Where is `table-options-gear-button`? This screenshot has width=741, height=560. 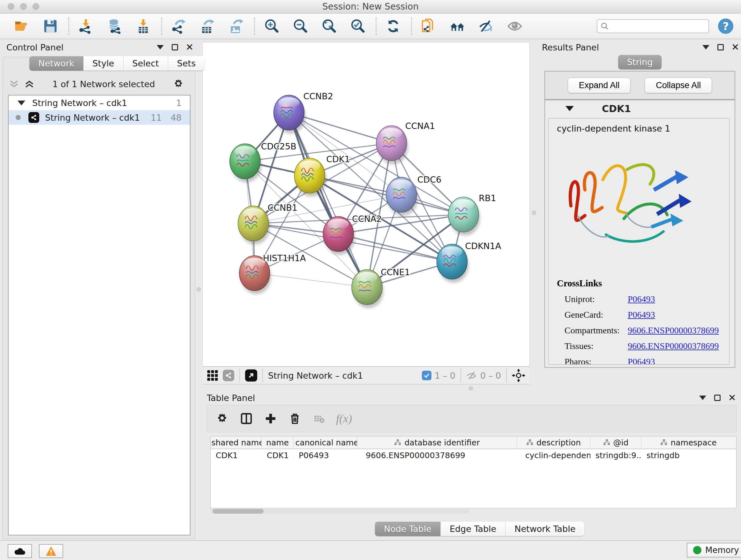
table-options-gear-button is located at coordinates (222, 419).